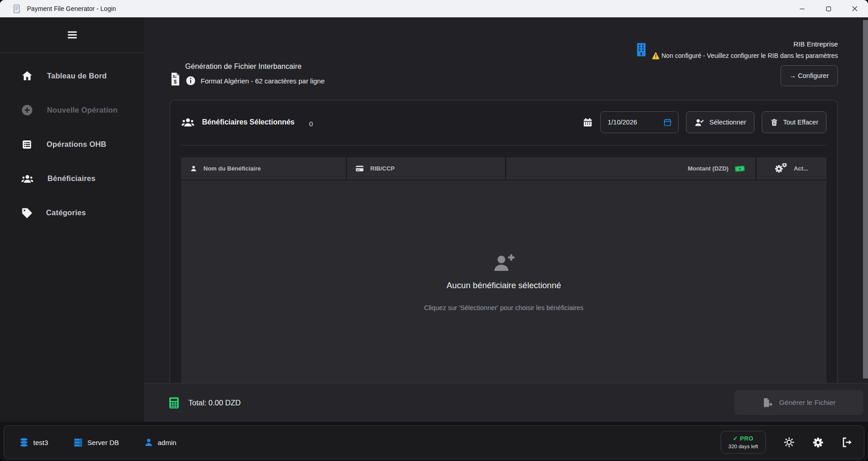  What do you see at coordinates (160, 442) in the screenshot?
I see `user-status: admin` at bounding box center [160, 442].